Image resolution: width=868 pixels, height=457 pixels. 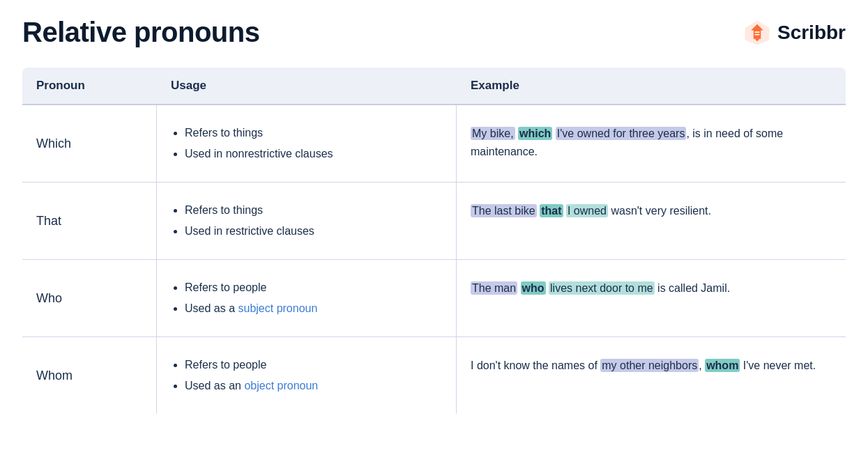 I want to click on cell-pronoun-who: Who, so click(x=89, y=298).